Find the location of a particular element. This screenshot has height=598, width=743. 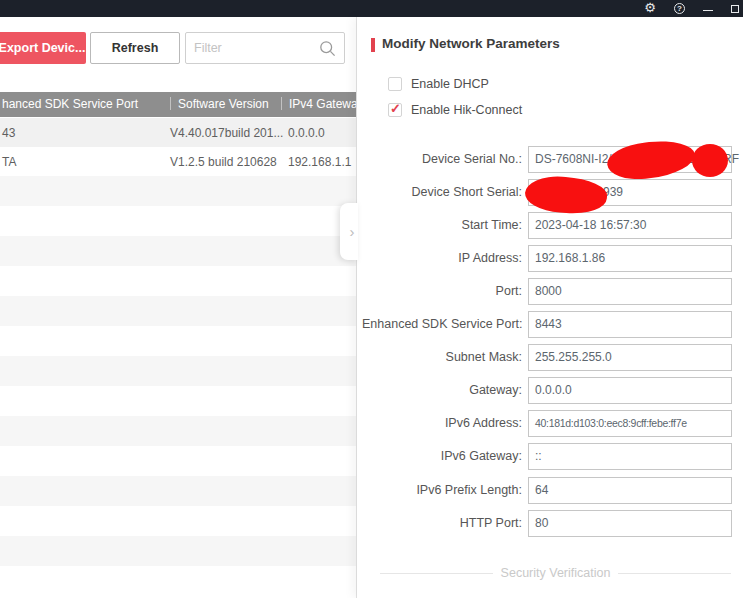

table-header: hanced SDK Service Port Software Version… is located at coordinates (178, 104).